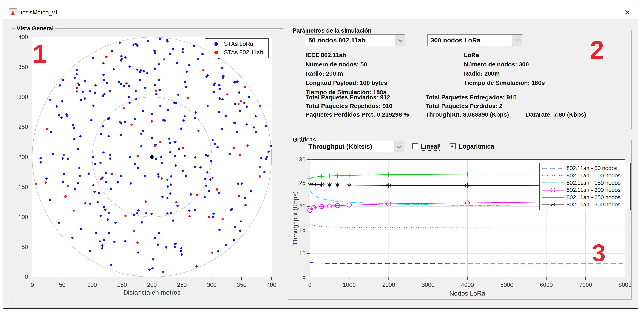 The height and width of the screenshot is (316, 644). I want to click on dropdown-lora-nodes: 300 nodos LoRa, so click(474, 40).